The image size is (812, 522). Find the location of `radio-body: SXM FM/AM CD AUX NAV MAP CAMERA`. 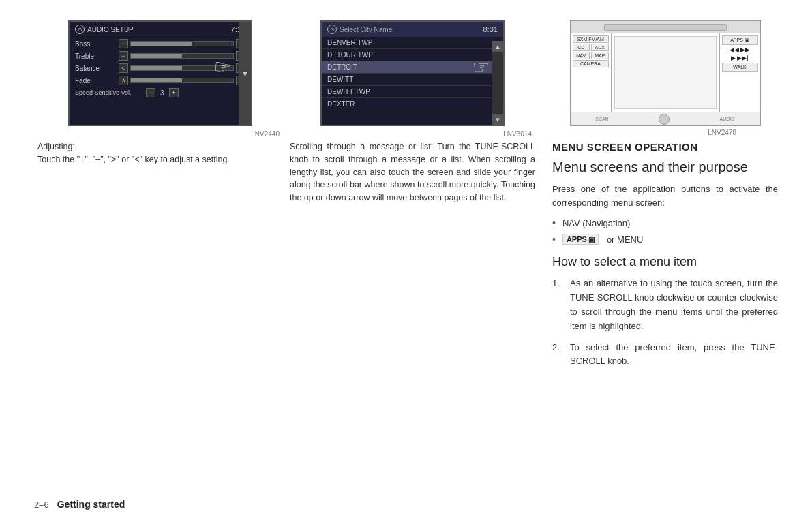

radio-body: SXM FM/AM CD AUX NAV MAP CAMERA is located at coordinates (665, 72).